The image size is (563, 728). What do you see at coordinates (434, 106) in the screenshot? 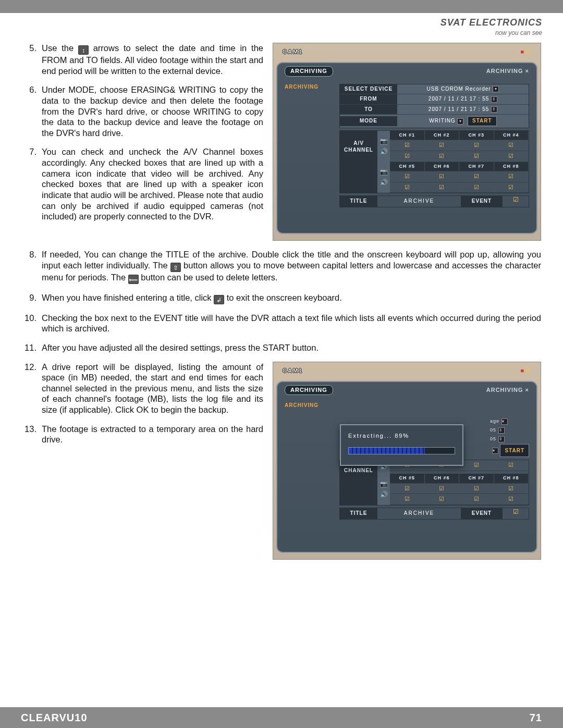
I see `settings-grid: SELECT DEVICEUSB CDROM Recorder ▾ FROM20…` at bounding box center [434, 106].